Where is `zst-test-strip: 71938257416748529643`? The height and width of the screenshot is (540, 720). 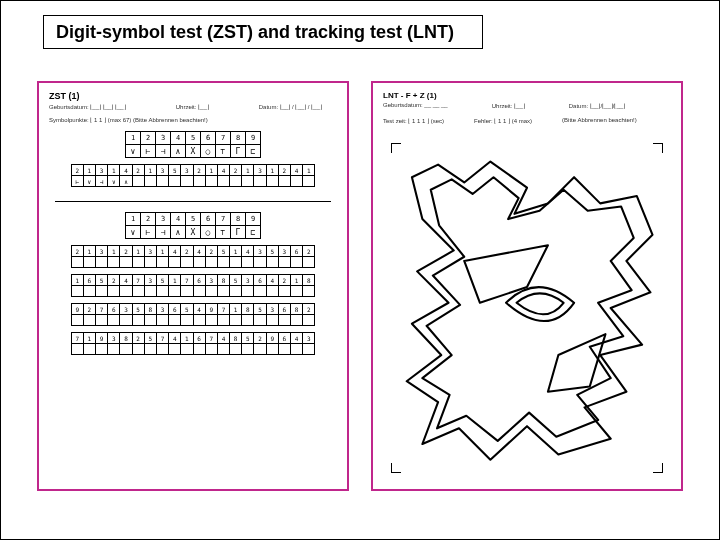
zst-test-strip: 71938257416748529643 is located at coordinates (193, 344).